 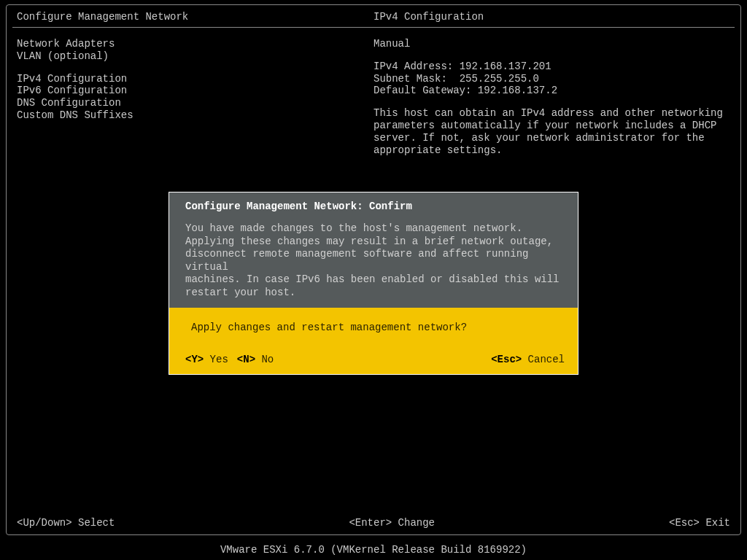 What do you see at coordinates (196, 44) in the screenshot?
I see `menu-item-network-adapters: Network Adapters` at bounding box center [196, 44].